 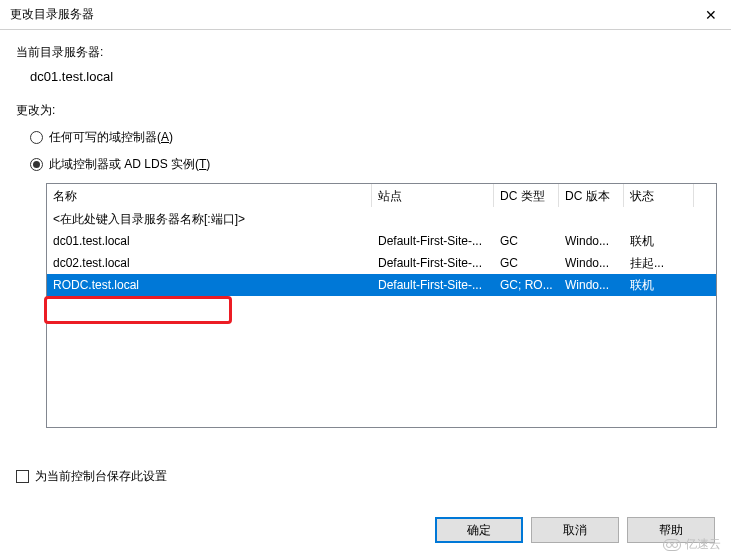 I want to click on col-header-dctype: DC 类型, so click(x=526, y=196).